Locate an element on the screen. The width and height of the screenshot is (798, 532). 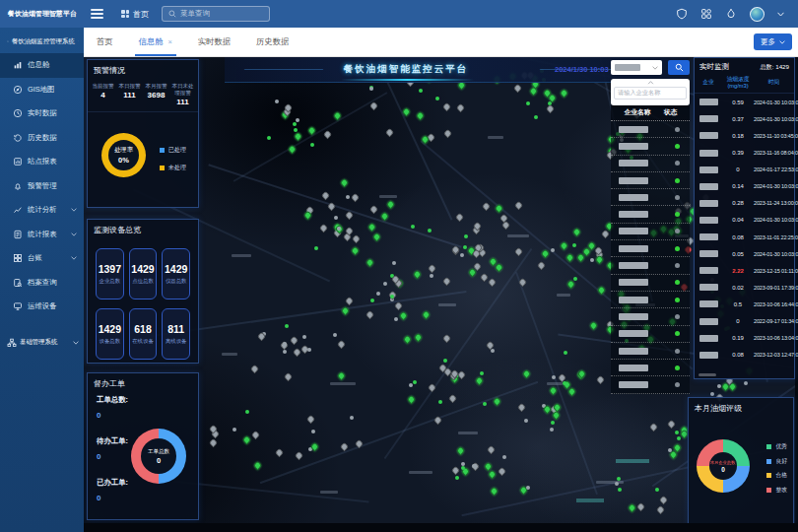
sidebar-item-1: 信息舱 is located at coordinates (41, 65).